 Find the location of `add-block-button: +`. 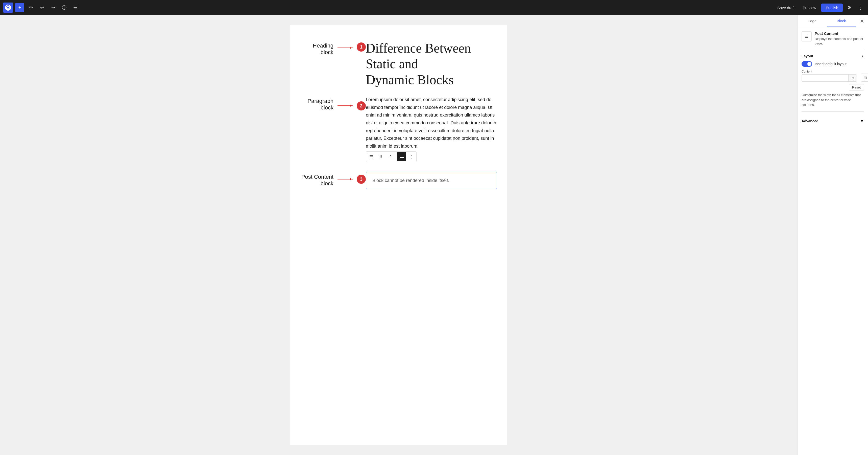

add-block-button: + is located at coordinates (20, 7).